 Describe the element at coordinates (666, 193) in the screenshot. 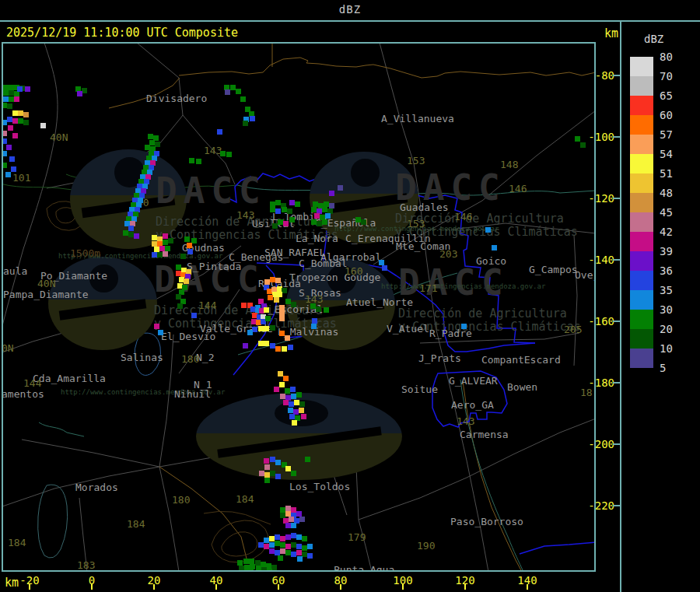

I see `legend-value: 48` at that location.